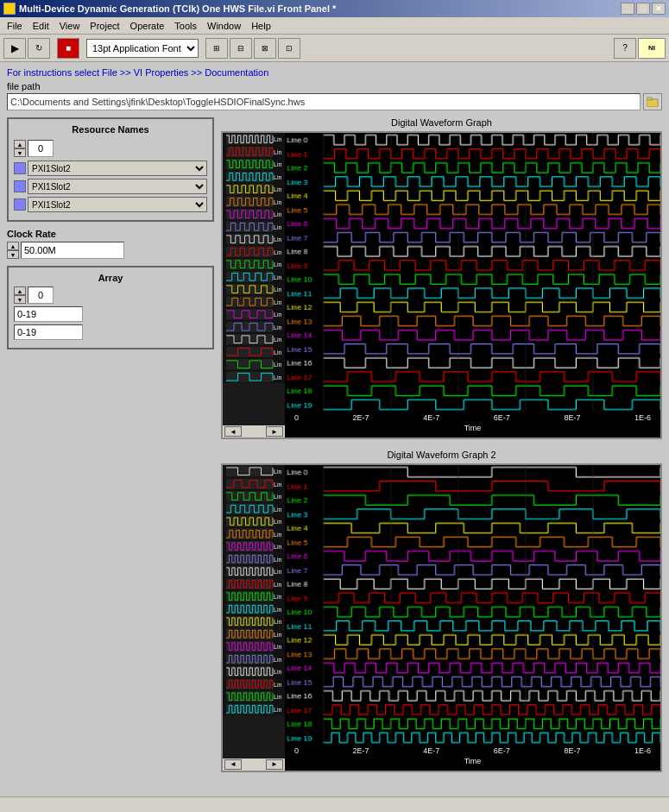 This screenshot has height=812, width=669. What do you see at coordinates (324, 102) in the screenshot?
I see `file-path-input` at bounding box center [324, 102].